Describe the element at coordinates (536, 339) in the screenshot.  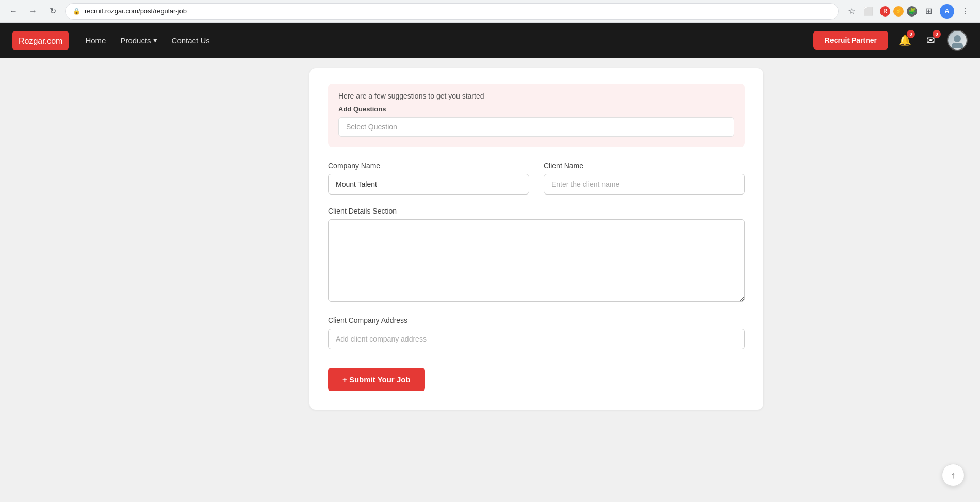
I see `client-address-input` at that location.